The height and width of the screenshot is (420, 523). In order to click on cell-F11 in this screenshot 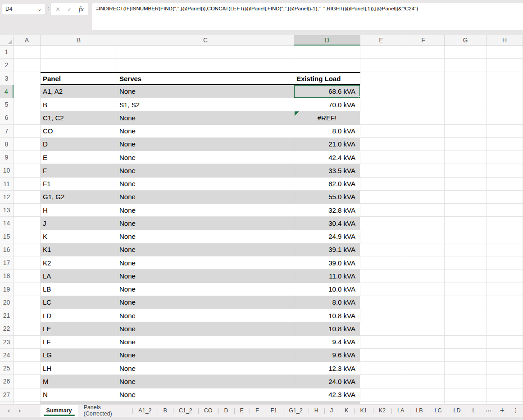, I will do `click(423, 184)`.